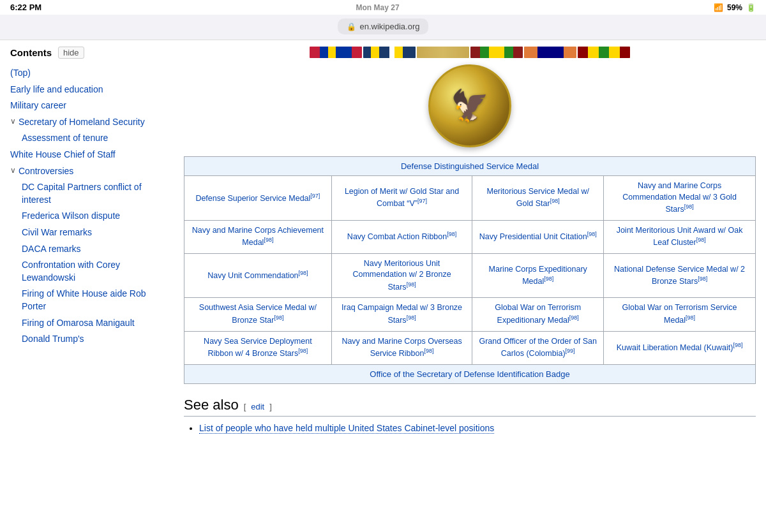 The width and height of the screenshot is (766, 532). What do you see at coordinates (87, 90) in the screenshot?
I see `toc-item-early-life: Early life and education` at bounding box center [87, 90].